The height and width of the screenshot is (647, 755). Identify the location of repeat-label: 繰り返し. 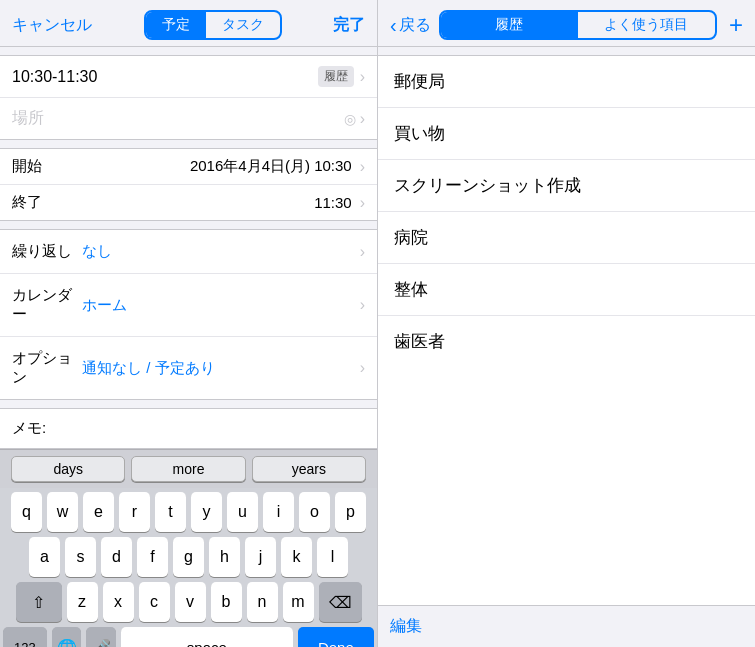
(47, 252).